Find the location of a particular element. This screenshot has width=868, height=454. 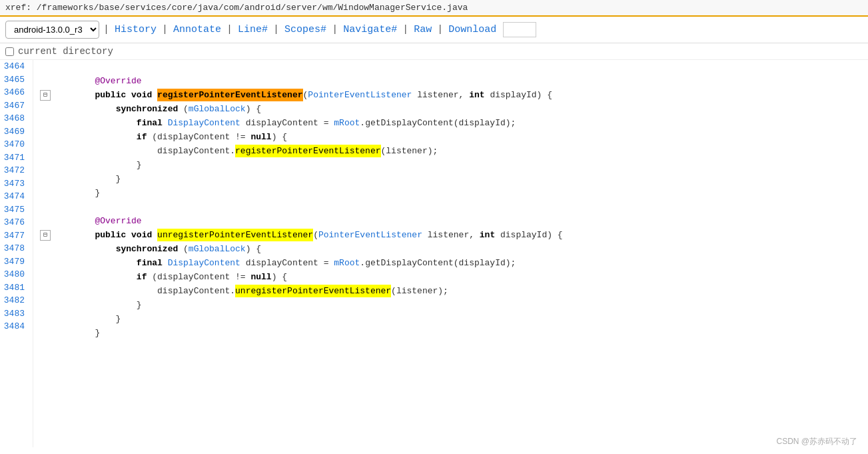

line-number: 3475 is located at coordinates (13, 210).